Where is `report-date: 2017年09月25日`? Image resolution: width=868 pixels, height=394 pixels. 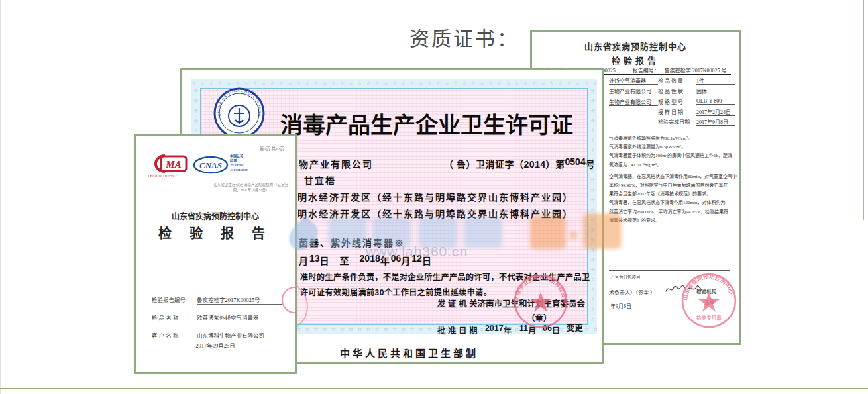
report-date: 2017年09月25日 is located at coordinates (215, 345).